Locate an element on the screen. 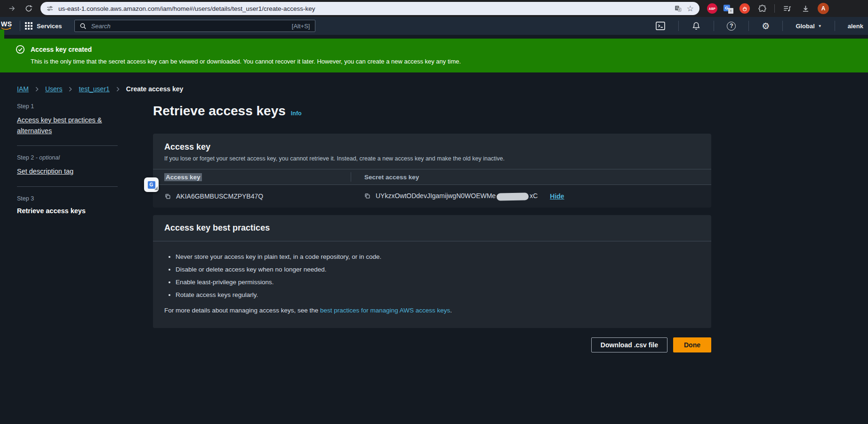 This screenshot has height=424, width=868. hide-secret-link: Hide is located at coordinates (557, 196).